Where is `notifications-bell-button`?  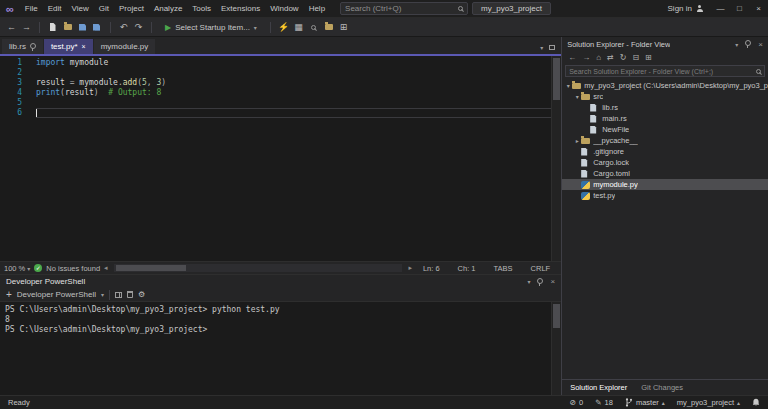
notifications-bell-button is located at coordinates (756, 402).